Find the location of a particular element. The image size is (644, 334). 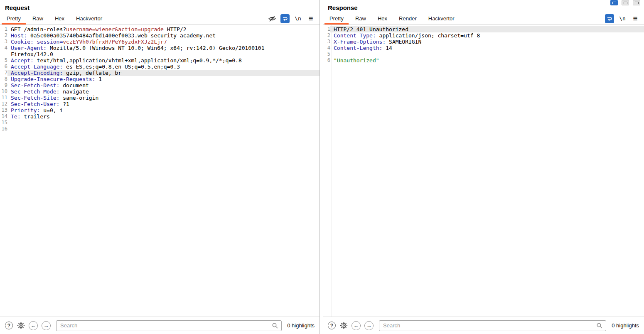

eye-off-icon is located at coordinates (272, 19).